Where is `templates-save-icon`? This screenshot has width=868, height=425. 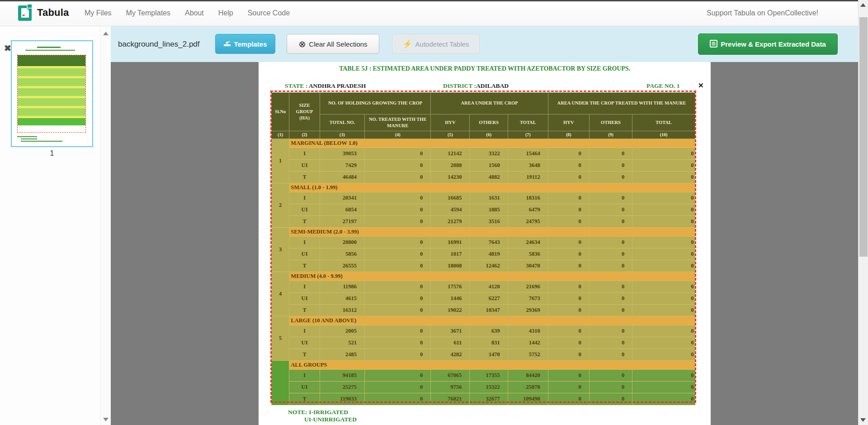 templates-save-icon is located at coordinates (229, 44).